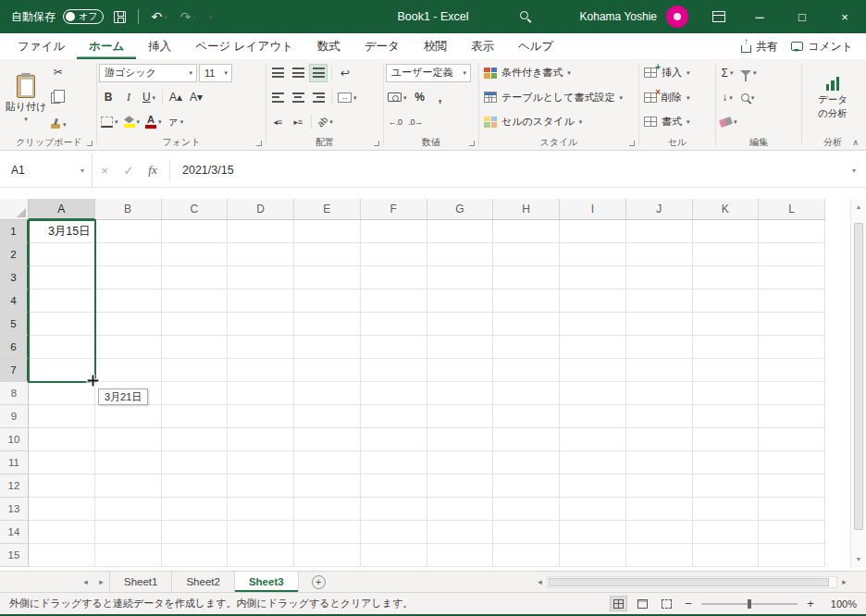 The height and width of the screenshot is (616, 866). Describe the element at coordinates (660, 209) in the screenshot. I see `column-header-j: J` at that location.